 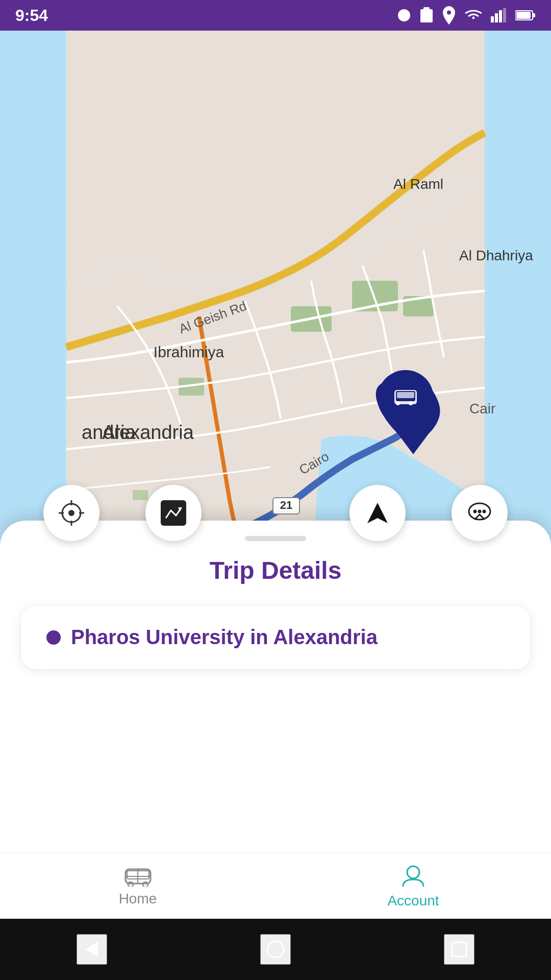 I want to click on trip-destination: Pharos University in Alexandria, so click(x=276, y=637).